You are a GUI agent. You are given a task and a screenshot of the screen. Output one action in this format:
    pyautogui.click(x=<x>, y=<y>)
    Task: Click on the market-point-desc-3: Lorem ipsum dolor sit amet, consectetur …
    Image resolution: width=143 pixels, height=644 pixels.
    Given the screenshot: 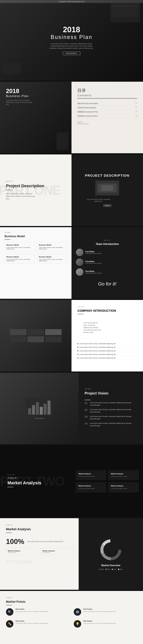 What is the action you would take?
    pyautogui.click(x=32, y=624)
    